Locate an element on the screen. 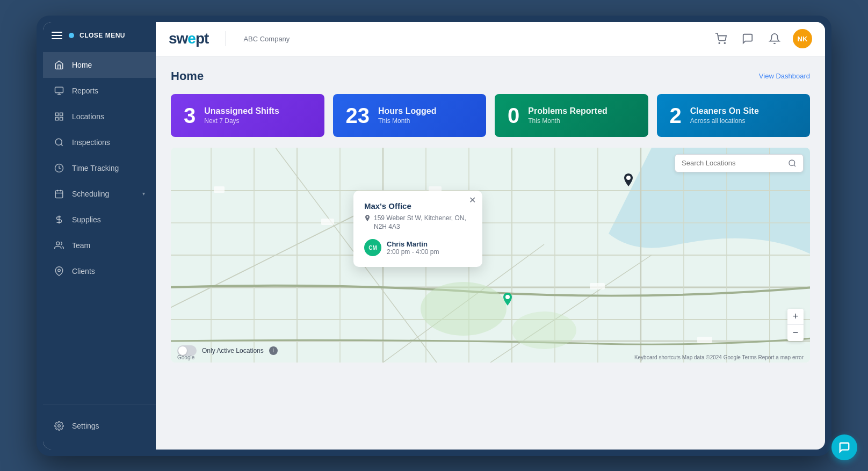 This screenshot has width=868, height=471. map-popup: ✕ Max's Office 159 Weber St W, Kitchener… is located at coordinates (418, 229).